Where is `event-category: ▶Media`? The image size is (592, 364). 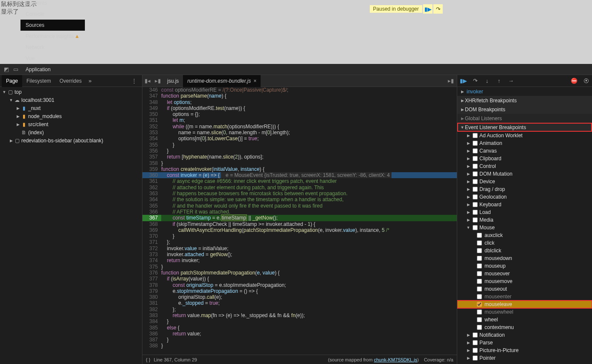 event-category: ▶Media is located at coordinates (525, 220).